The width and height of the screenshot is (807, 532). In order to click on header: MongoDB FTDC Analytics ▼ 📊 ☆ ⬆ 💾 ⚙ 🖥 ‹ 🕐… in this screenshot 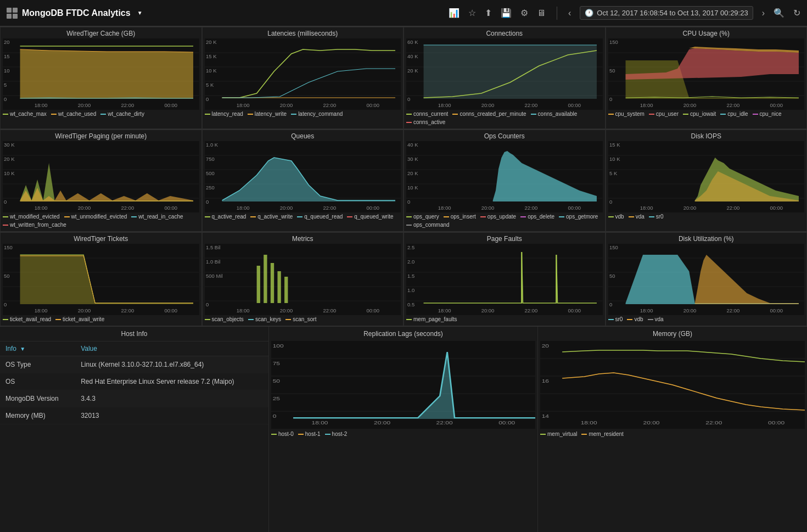, I will do `click(404, 13)`.